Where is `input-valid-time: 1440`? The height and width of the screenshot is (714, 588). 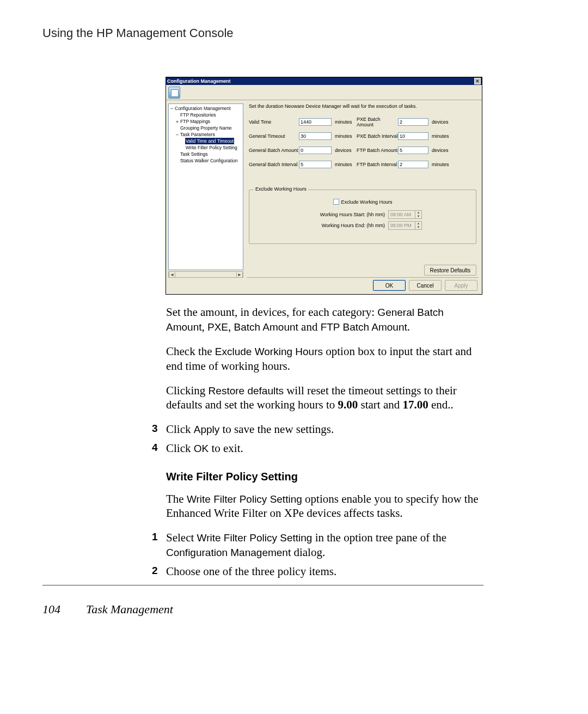 input-valid-time: 1440 is located at coordinates (315, 122).